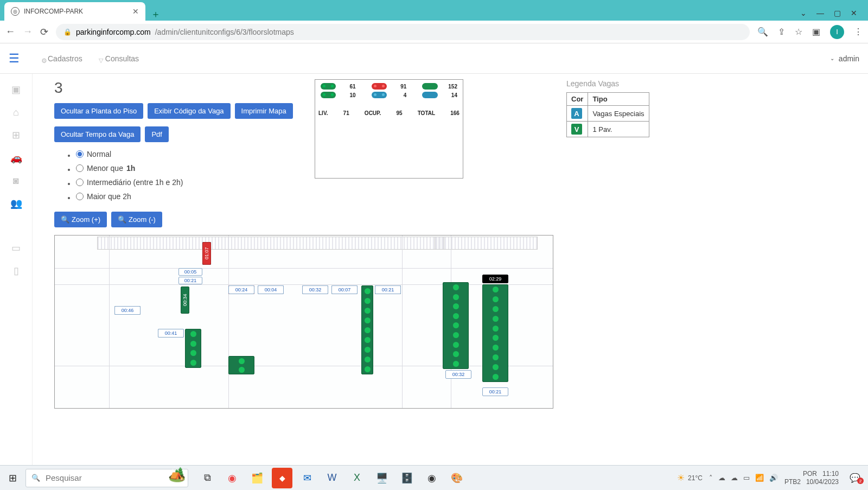 The height and width of the screenshot is (490, 868). I want to click on nav-consultas: Consultas, so click(119, 59).